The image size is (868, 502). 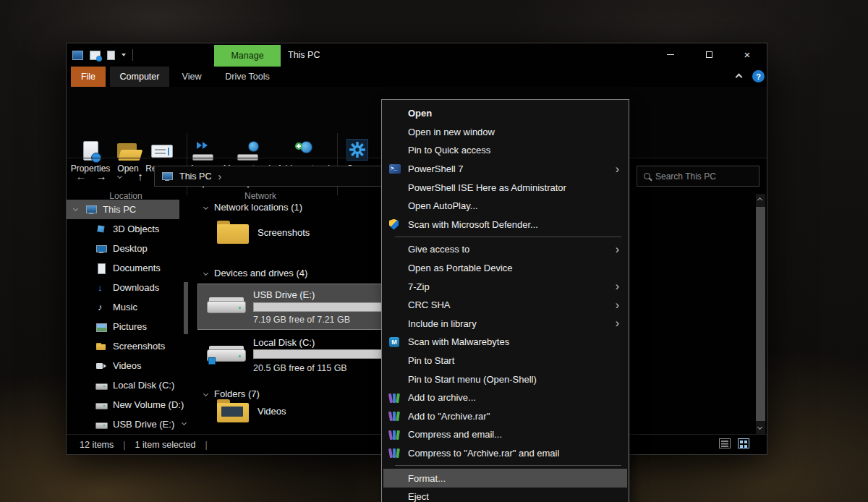 I want to click on section-devices-and-drives: Devices and drives (4), so click(x=256, y=273).